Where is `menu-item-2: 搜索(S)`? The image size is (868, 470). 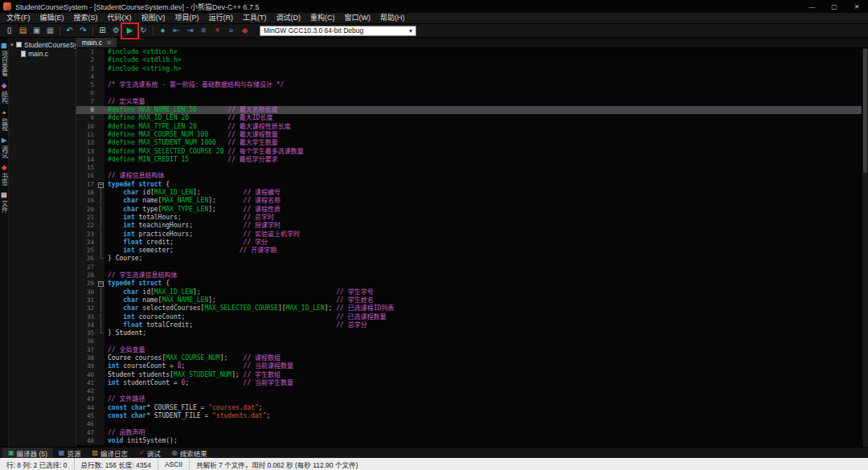
menu-item-2: 搜索(S) is located at coordinates (86, 18).